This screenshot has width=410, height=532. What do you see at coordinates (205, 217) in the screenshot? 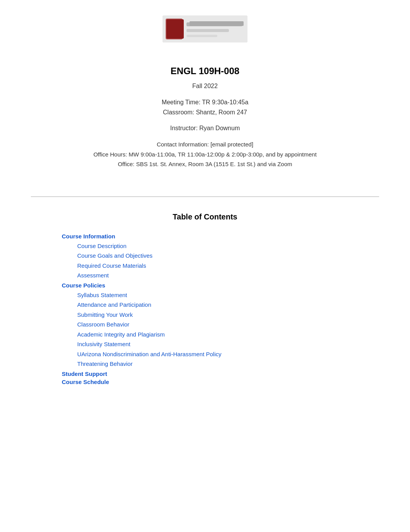
I see `toc-title: Table of Contents` at bounding box center [205, 217].